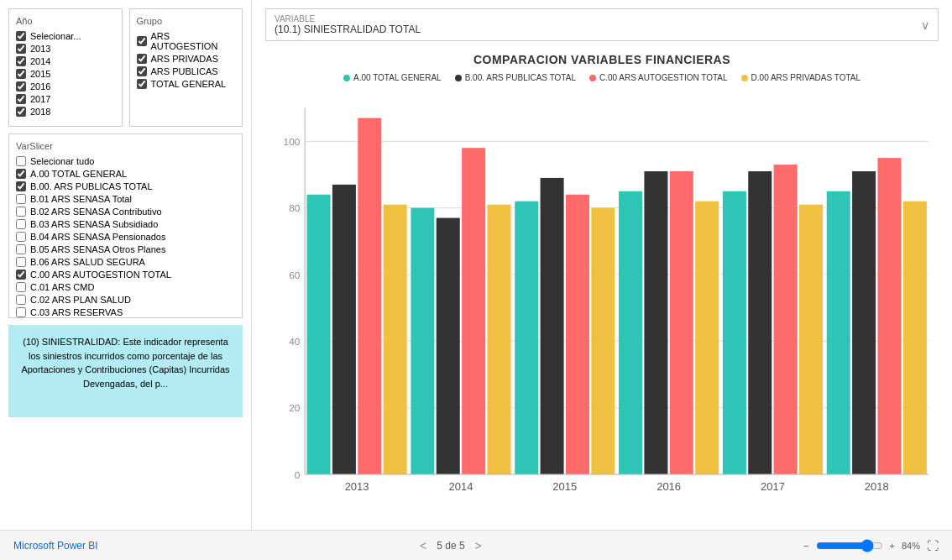 This screenshot has width=952, height=560. What do you see at coordinates (40, 61) in the screenshot?
I see `year-label: 2014` at bounding box center [40, 61].